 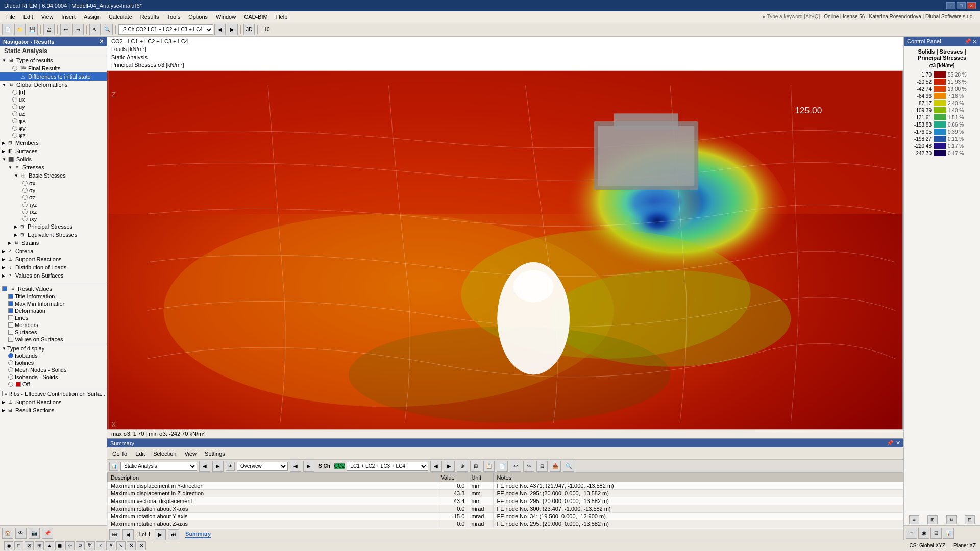 I want to click on load-case-combo: S Ch CO2 LC1 + LC2 + LC3 + LC4, so click(x=166, y=30).